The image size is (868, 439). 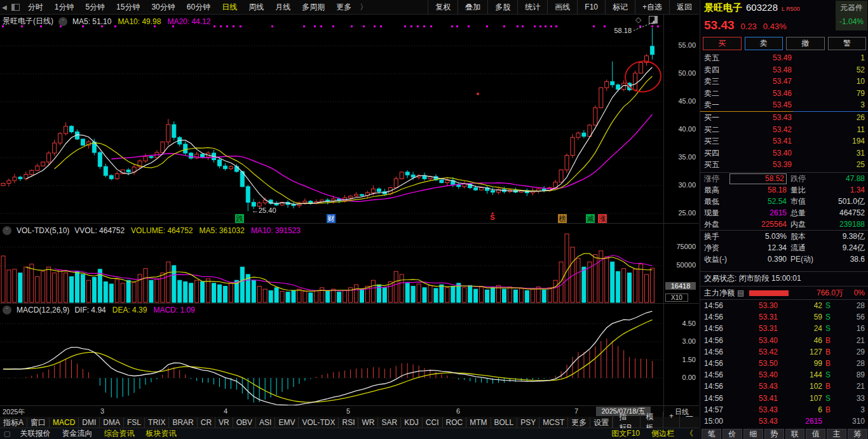 What do you see at coordinates (784, 154) in the screenshot?
I see `bid-row: 买四53.4031` at bounding box center [784, 154].